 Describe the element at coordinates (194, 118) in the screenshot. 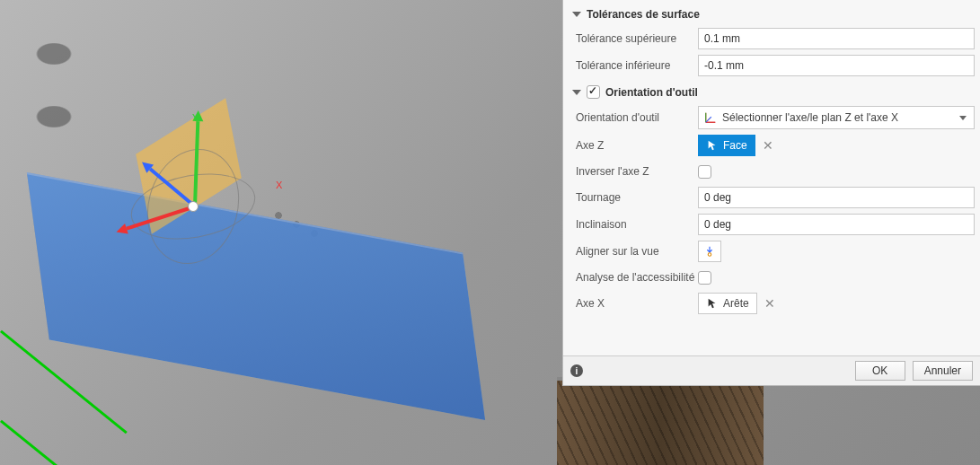

I see `triad-y-label: Y` at that location.